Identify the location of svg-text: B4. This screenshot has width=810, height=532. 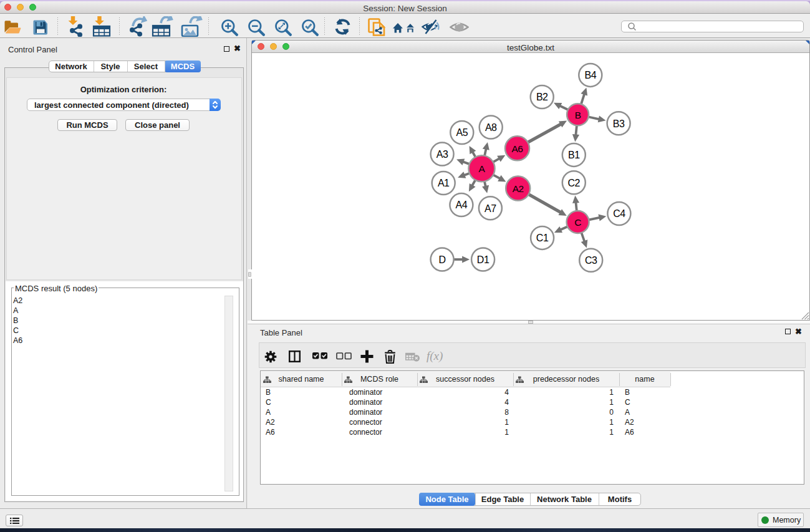
(591, 75).